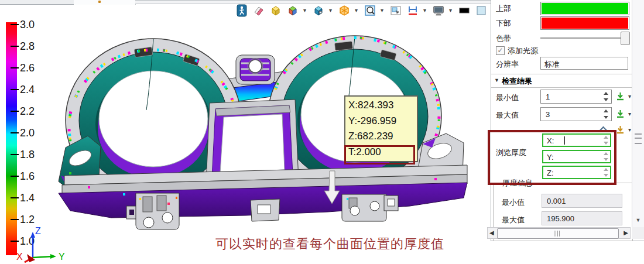  What do you see at coordinates (523, 51) in the screenshot?
I see `add-light-label: 添加光源` at bounding box center [523, 51].